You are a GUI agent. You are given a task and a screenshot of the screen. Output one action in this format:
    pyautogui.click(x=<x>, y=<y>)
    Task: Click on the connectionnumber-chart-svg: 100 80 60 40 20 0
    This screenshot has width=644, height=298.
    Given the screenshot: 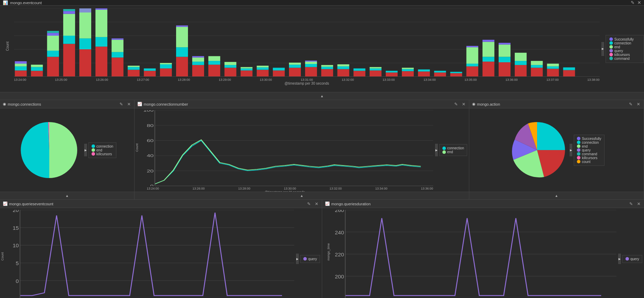 What is the action you would take?
    pyautogui.click(x=285, y=148)
    